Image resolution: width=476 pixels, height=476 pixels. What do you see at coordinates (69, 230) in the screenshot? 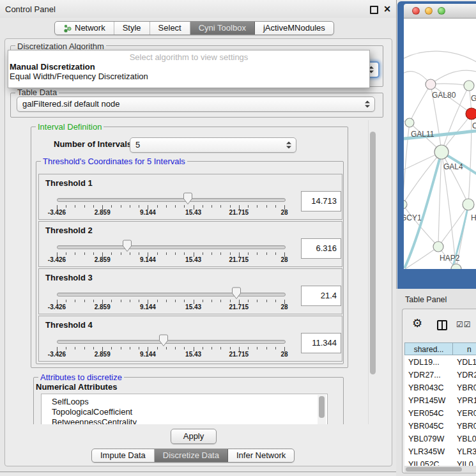
I see `threshold-label: Threshold 2` at bounding box center [69, 230].